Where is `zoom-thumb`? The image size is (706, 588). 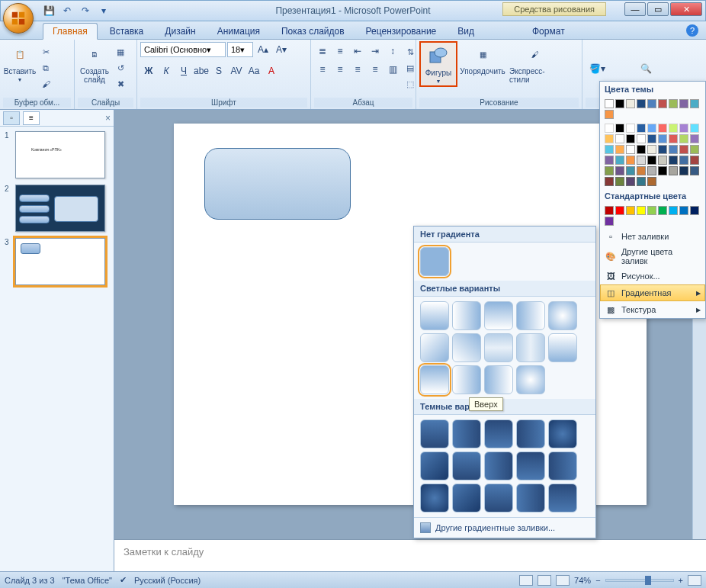 zoom-thumb is located at coordinates (648, 580).